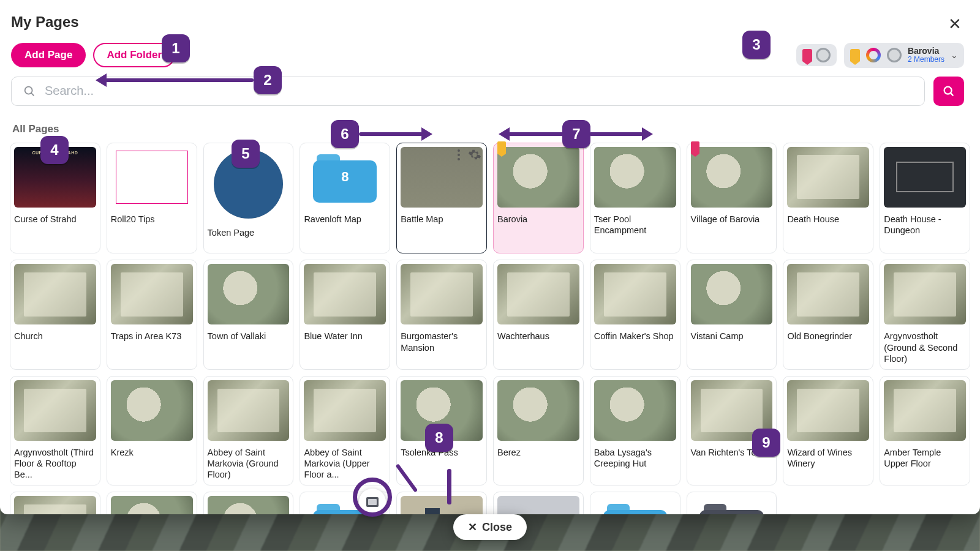  What do you see at coordinates (828, 224) in the screenshot?
I see `card-label: Death House` at bounding box center [828, 224].